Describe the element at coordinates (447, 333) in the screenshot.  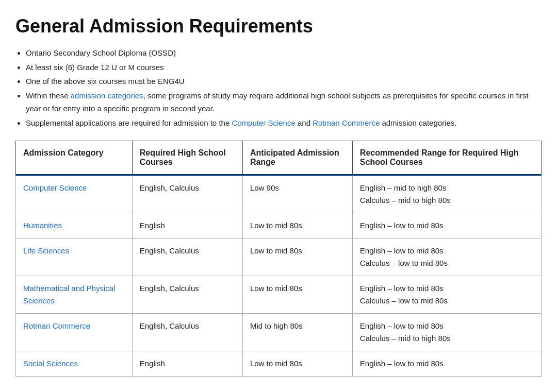
I see `recommended-cell: English – low to mid 80sCalculus – mid t…` at that location.